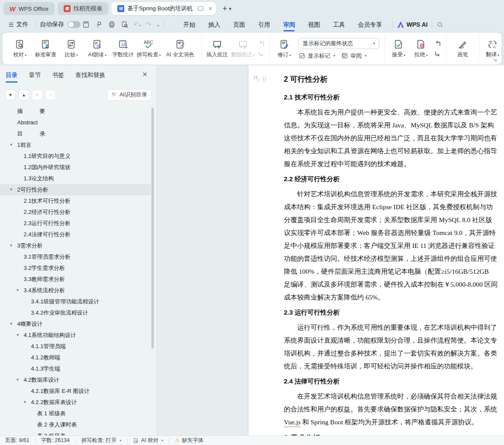 This screenshot has height=445, width=504. What do you see at coordinates (224, 9) in the screenshot?
I see `new-tab-button: +` at bounding box center [224, 9].